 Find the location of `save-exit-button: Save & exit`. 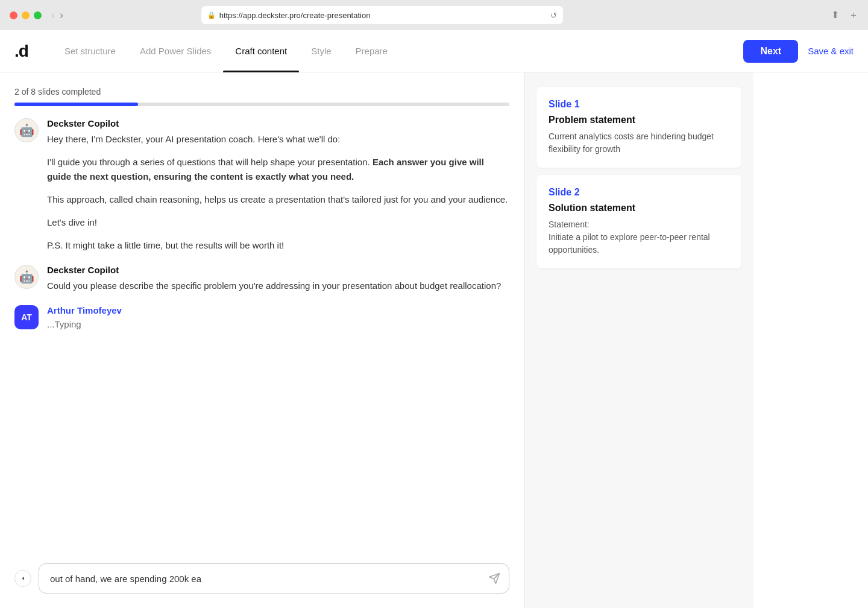

save-exit-button: Save & exit is located at coordinates (831, 51).